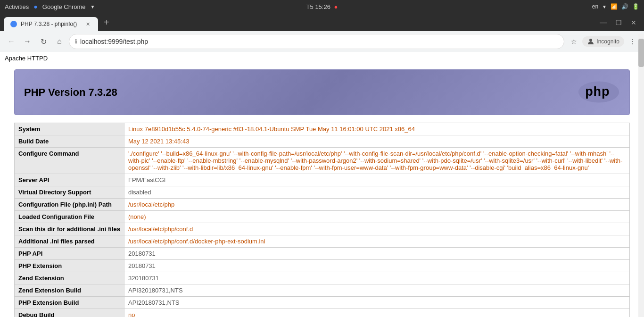  I want to click on row-value: May 12 2021 13:45:43, so click(377, 142).